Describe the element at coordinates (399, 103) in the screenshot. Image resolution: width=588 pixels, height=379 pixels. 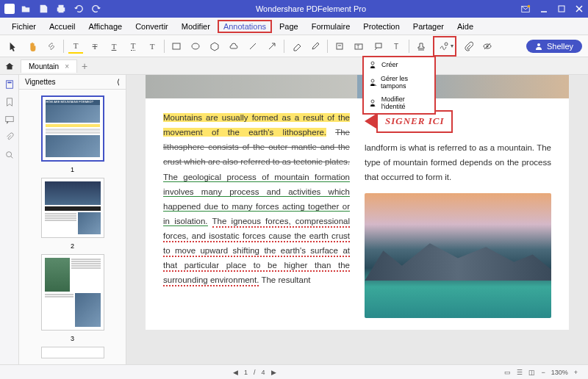
I see `dd-modify-identity: Modifier l'identité` at that location.